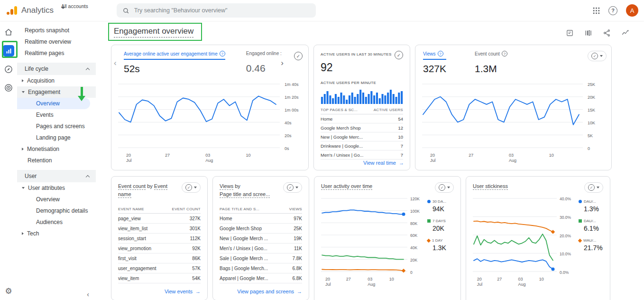 This screenshot has height=300, width=644. I want to click on sidebar-item-pages-and-screens: Pages and screens, so click(56, 126).